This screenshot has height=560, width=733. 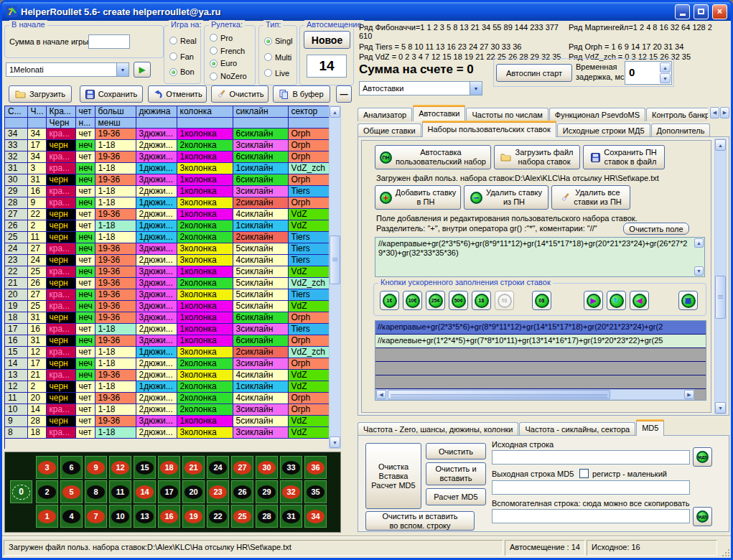 I want to click on tab-md5: MD5, so click(x=650, y=428).